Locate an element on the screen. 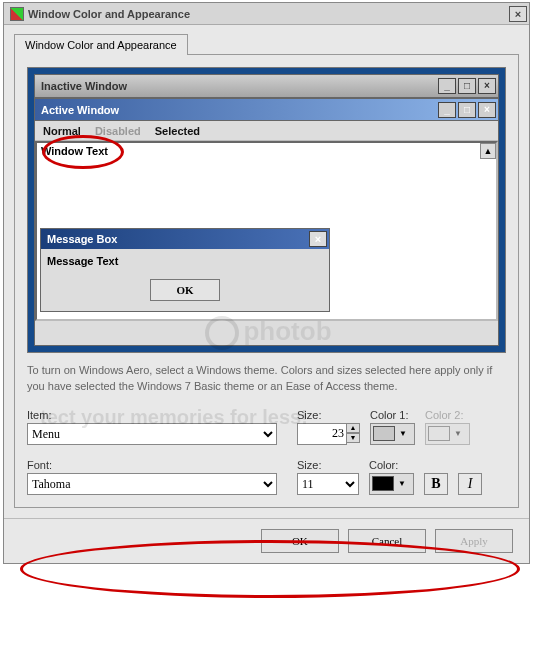 The height and width of the screenshot is (659, 537). item-row: Item: Menu Size: ▲ ▼ Color 1: is located at coordinates (266, 427).